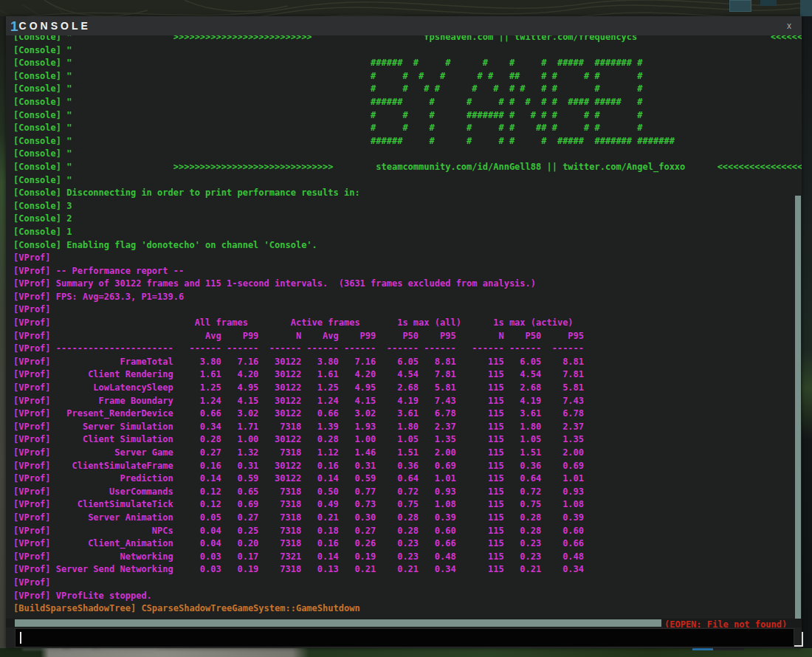 This screenshot has height=657, width=812. I want to click on console-line: [VProf] Client Simulation 0.28 1.00 3012…, so click(407, 440).